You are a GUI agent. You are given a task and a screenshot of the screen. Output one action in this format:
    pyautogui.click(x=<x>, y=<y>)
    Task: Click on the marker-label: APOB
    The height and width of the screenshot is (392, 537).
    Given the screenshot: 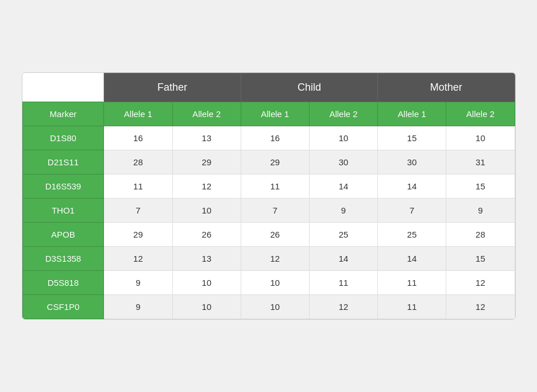 What is the action you would take?
    pyautogui.click(x=63, y=235)
    